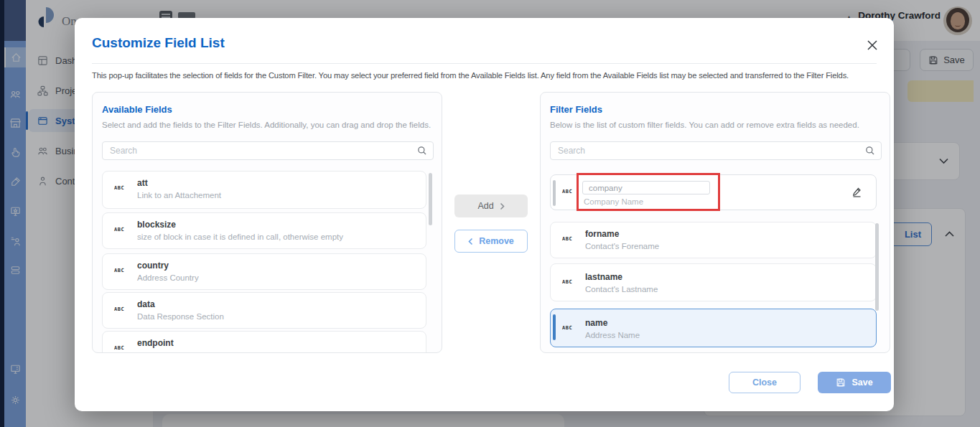 Image resolution: width=980 pixels, height=427 pixels. What do you see at coordinates (714, 240) in the screenshot?
I see `list-item: ABC forname Contact's Forename` at bounding box center [714, 240].